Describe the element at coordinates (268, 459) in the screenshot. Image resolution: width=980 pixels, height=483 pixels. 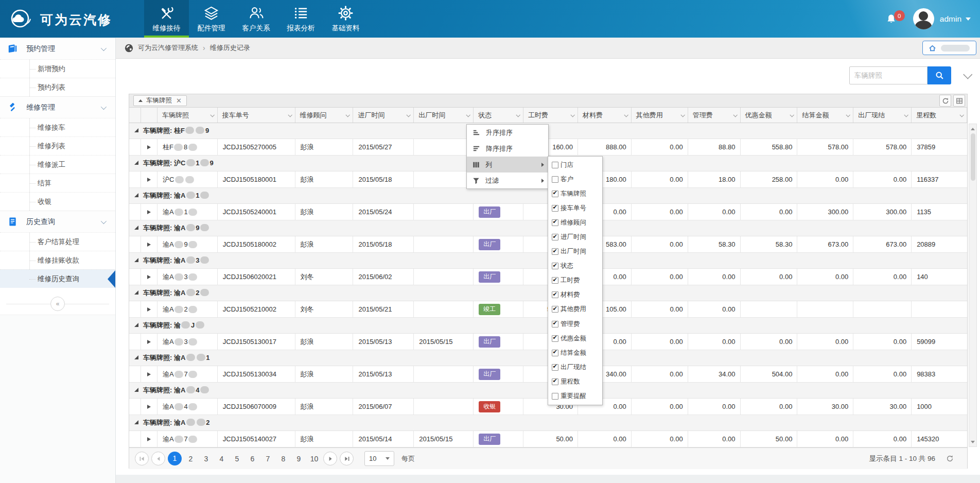
I see `page-number-7: 7` at that location.